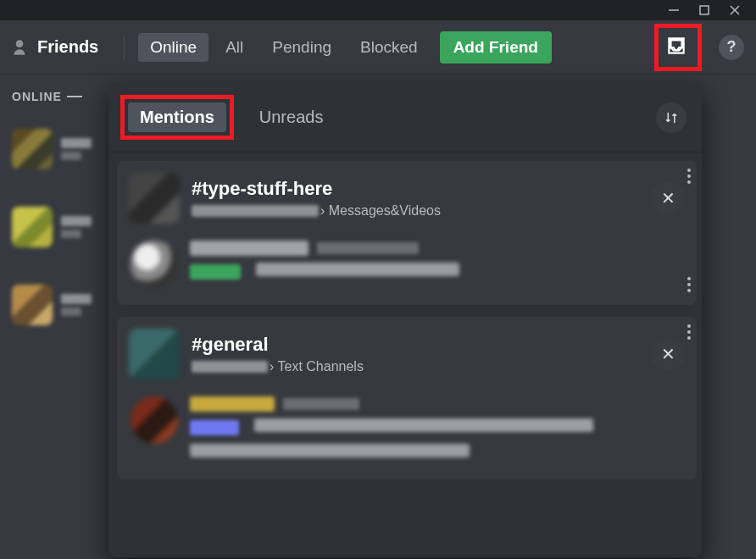 The image size is (756, 559). What do you see at coordinates (292, 117) in the screenshot?
I see `inbox-tab-unreads: Unreads` at bounding box center [292, 117].